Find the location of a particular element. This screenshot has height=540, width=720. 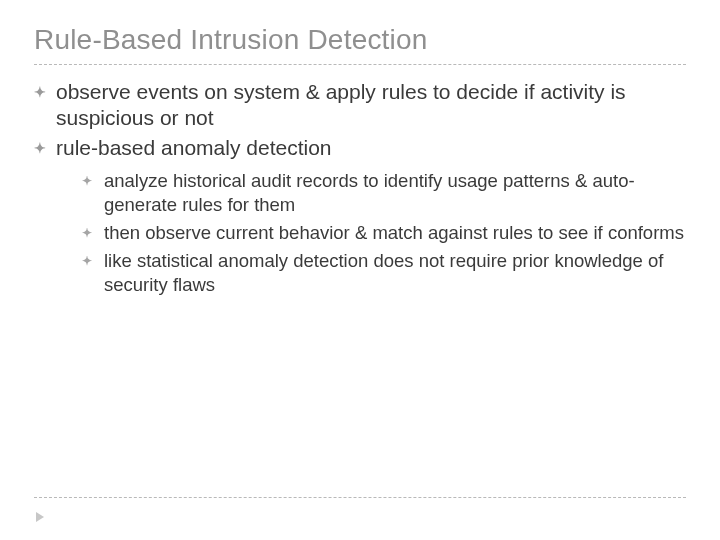

list-item: ✦ rule-based anomaly detection is located at coordinates (360, 148).